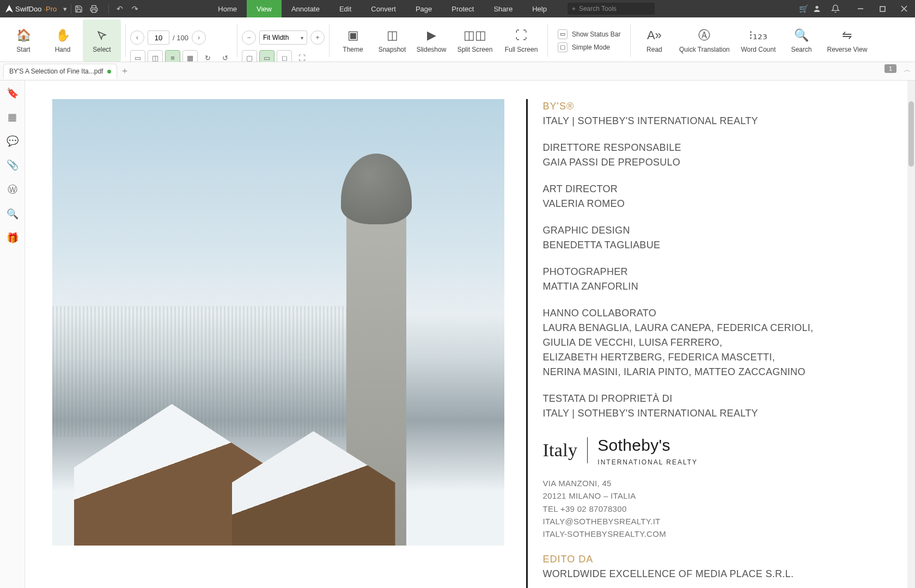 The image size is (915, 588). I want to click on collab-line1: LAURA BENAGLIA, LAURA CANEPA, FEDERICA C…, so click(679, 328).